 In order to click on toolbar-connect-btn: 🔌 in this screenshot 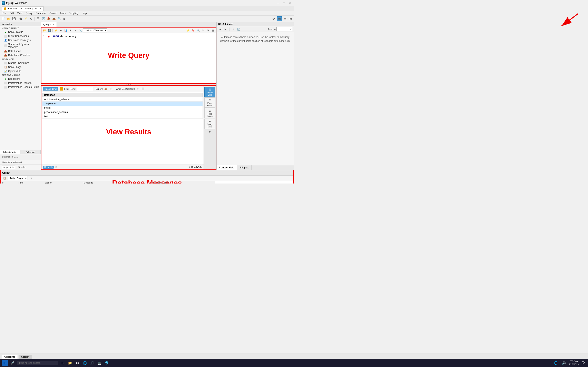, I will do `click(21, 19)`.